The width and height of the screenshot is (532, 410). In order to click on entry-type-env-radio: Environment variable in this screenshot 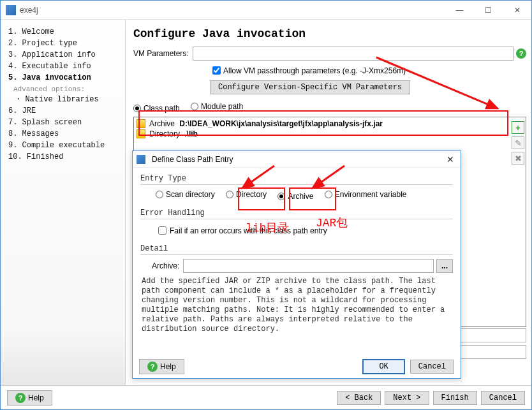, I will do `click(366, 194)`.